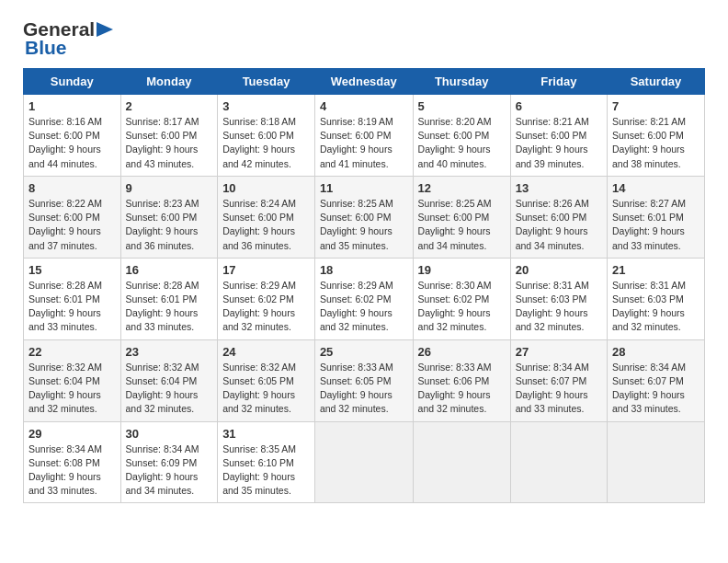  I want to click on day-info: Sunrise: 8:30 AMSunset: 6:02 PMDaylight:…, so click(461, 307).